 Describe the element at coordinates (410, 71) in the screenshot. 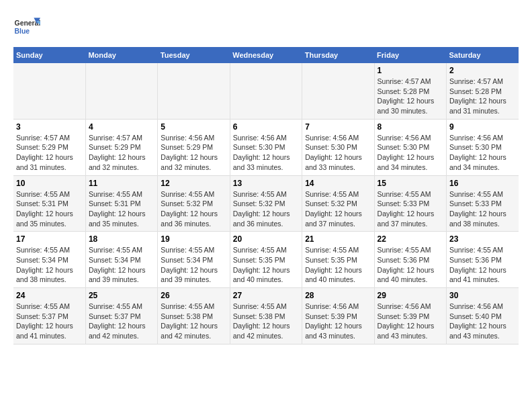

I see `day-number: 1` at that location.